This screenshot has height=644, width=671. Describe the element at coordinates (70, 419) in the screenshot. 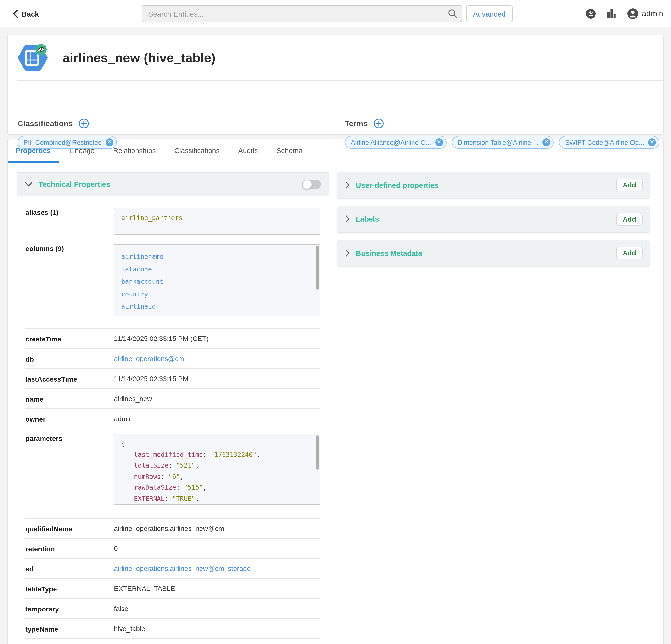

I see `property-label: owner` at that location.